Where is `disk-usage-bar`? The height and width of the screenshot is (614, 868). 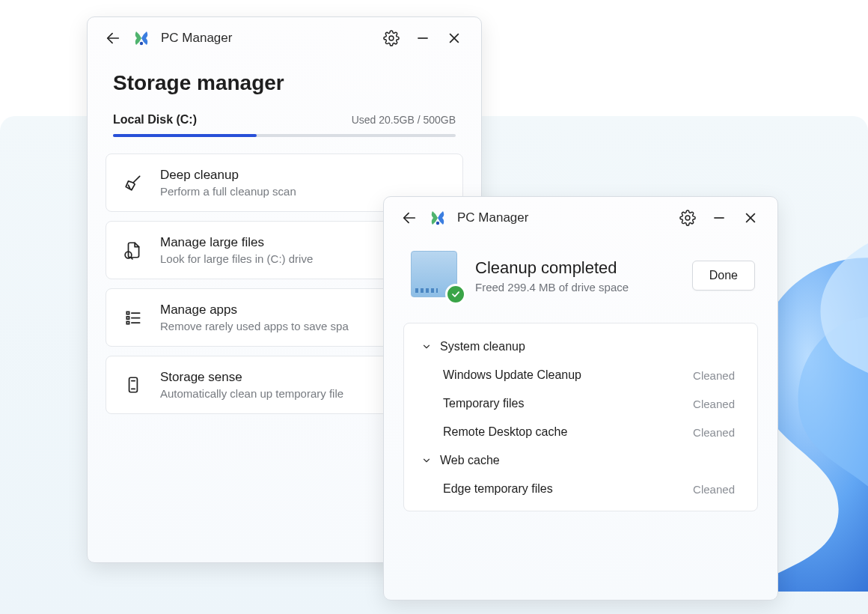 disk-usage-bar is located at coordinates (284, 136).